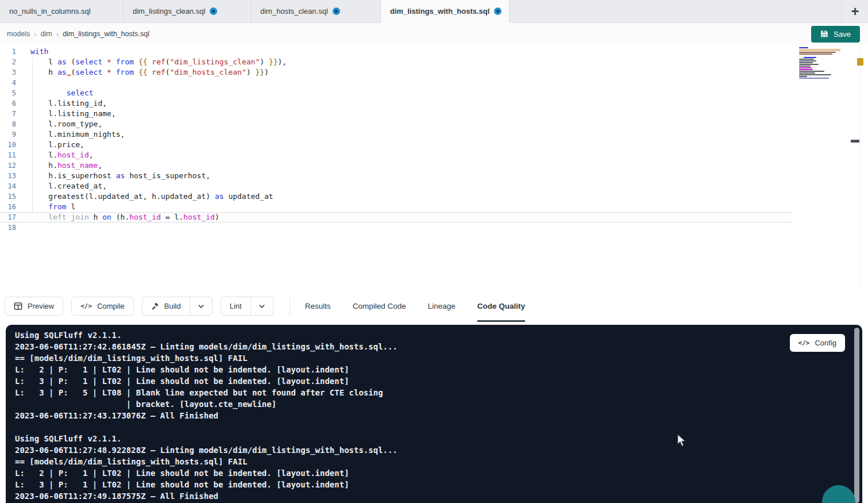 Image resolution: width=868 pixels, height=503 pixels. Describe the element at coordinates (15, 124) in the screenshot. I see `line-number: 8` at that location.